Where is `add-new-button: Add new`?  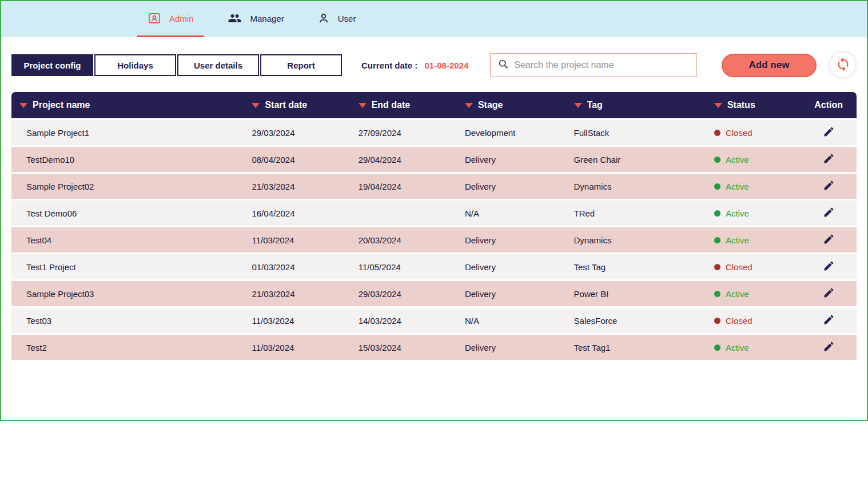
add-new-button: Add new is located at coordinates (769, 65).